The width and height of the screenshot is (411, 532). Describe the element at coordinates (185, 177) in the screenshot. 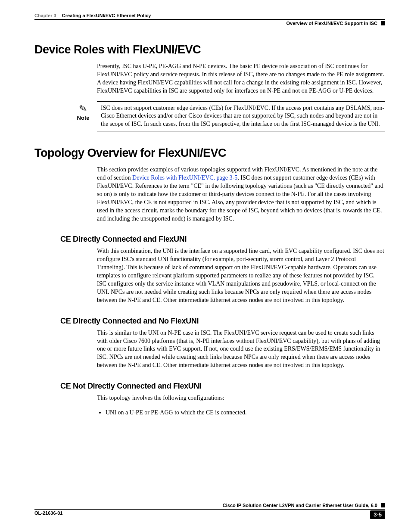

I see `xref-device-roles: Device Roles with FlexUNI/EVC, page 3-5` at that location.